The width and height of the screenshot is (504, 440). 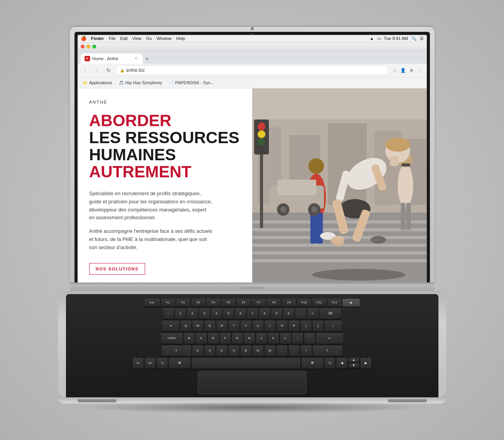 I want to click on key-caps: CAPS, so click(x=172, y=338).